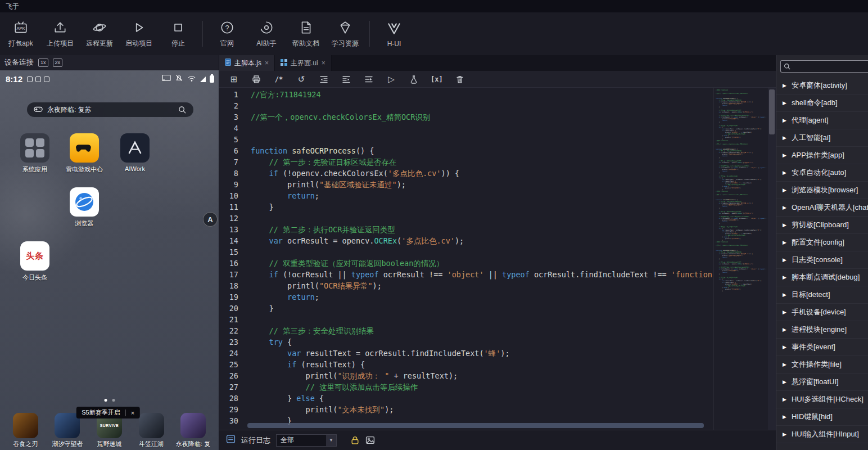 The image size is (868, 450). What do you see at coordinates (84, 154) in the screenshot?
I see `app-game-center: 雷电游戏中心` at bounding box center [84, 154].